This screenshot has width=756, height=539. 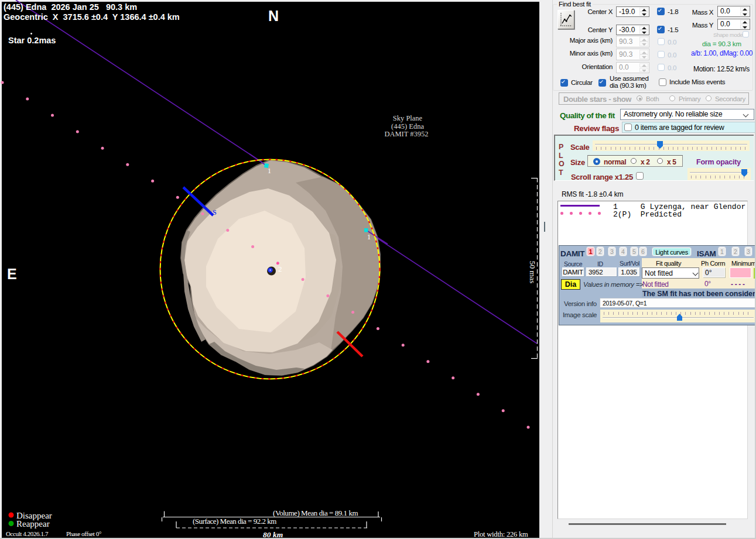 What do you see at coordinates (84, 534) in the screenshot?
I see `svg-text: Phase offset 0°` at bounding box center [84, 534].